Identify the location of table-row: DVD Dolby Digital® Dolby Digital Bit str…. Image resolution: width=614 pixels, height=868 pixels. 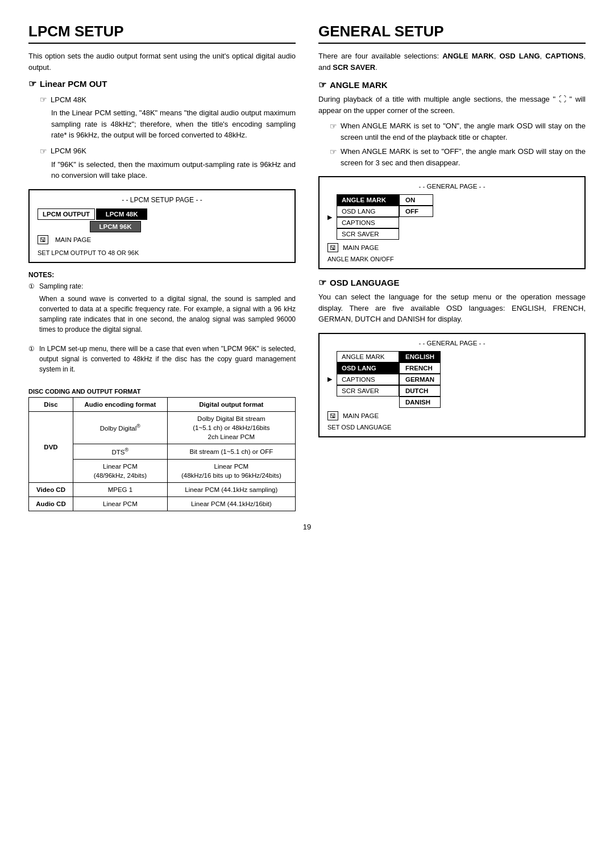
(163, 427).